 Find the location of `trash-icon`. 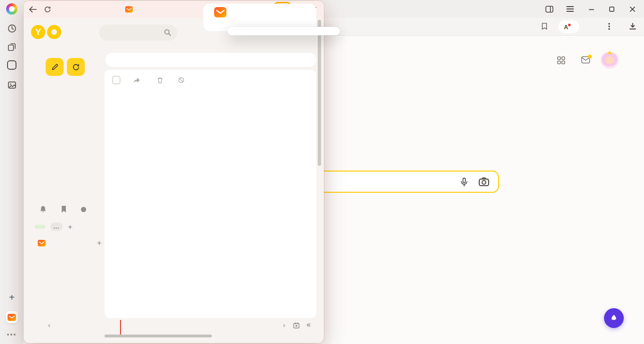

trash-icon is located at coordinates (160, 80).